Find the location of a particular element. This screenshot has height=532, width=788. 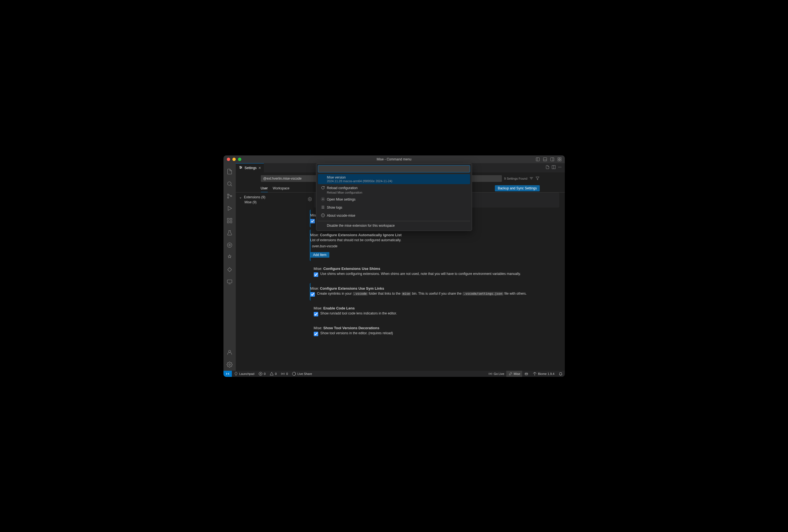

toggle-panel-icon is located at coordinates (545, 159).